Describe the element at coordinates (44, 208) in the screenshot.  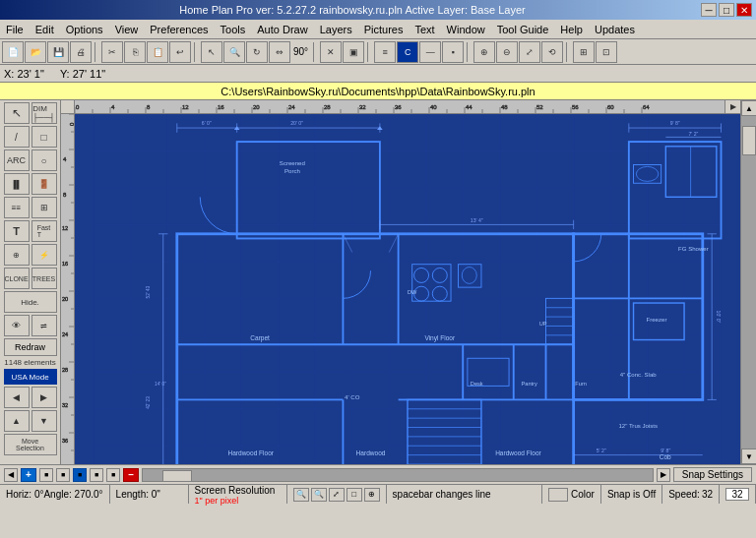
I see `window-tool: ⊞` at that location.